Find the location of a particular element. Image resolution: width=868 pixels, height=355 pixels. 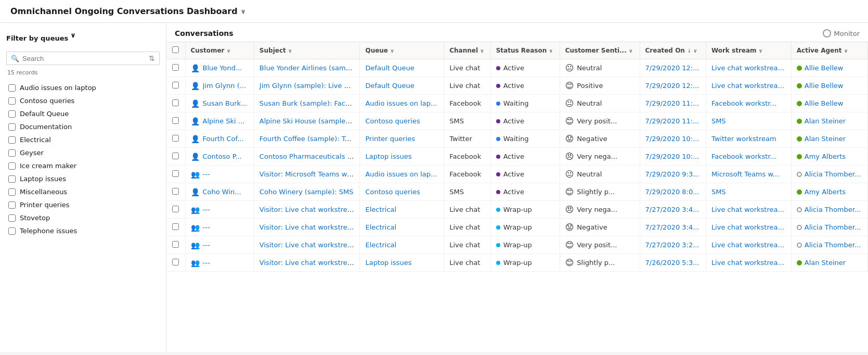

subject-cell: Jim Glynn (sample): Live chat works... is located at coordinates (307, 86).